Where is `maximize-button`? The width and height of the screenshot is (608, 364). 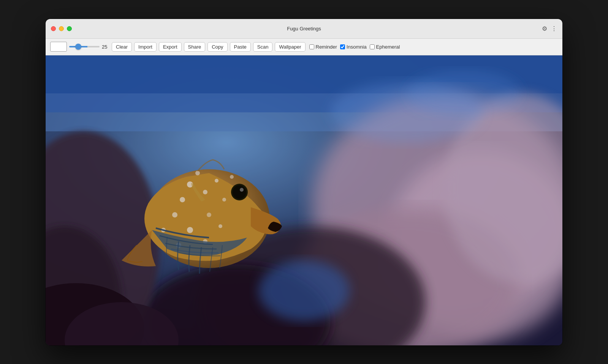 maximize-button is located at coordinates (69, 29).